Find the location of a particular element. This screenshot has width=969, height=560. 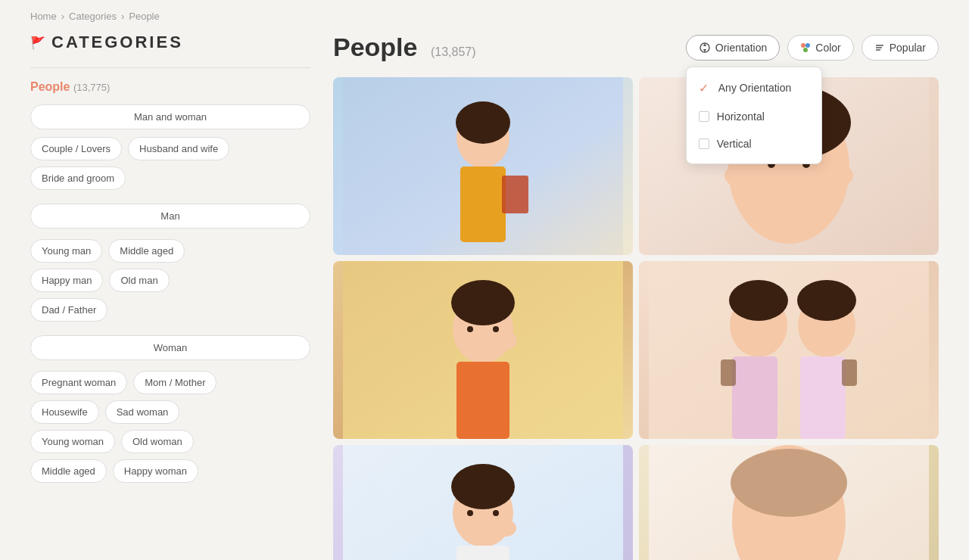

checkbox-empty-horizontal is located at coordinates (704, 117).